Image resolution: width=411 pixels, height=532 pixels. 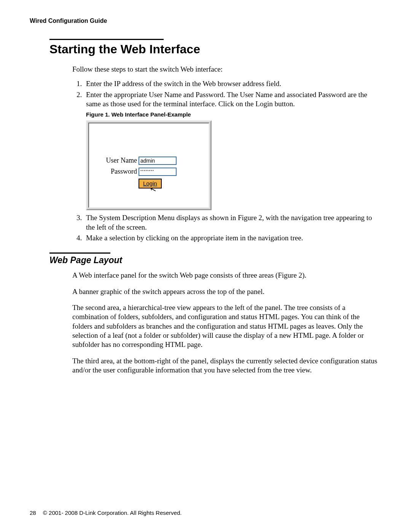 I want to click on intro-text: Follow these steps to start the switch W…, so click(x=227, y=69).